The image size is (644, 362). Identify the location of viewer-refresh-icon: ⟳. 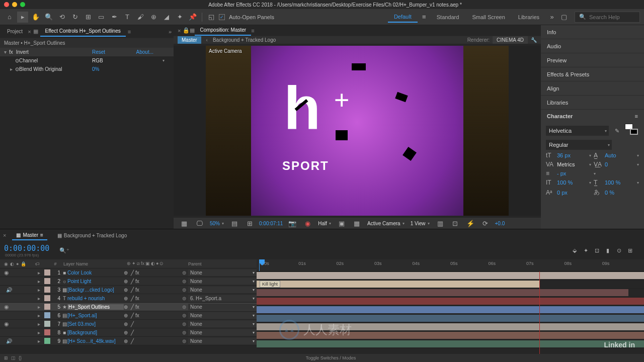
(486, 223).